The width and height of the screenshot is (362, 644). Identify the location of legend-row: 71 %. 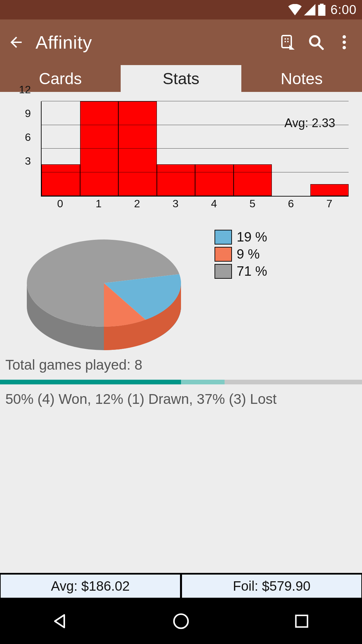
(241, 271).